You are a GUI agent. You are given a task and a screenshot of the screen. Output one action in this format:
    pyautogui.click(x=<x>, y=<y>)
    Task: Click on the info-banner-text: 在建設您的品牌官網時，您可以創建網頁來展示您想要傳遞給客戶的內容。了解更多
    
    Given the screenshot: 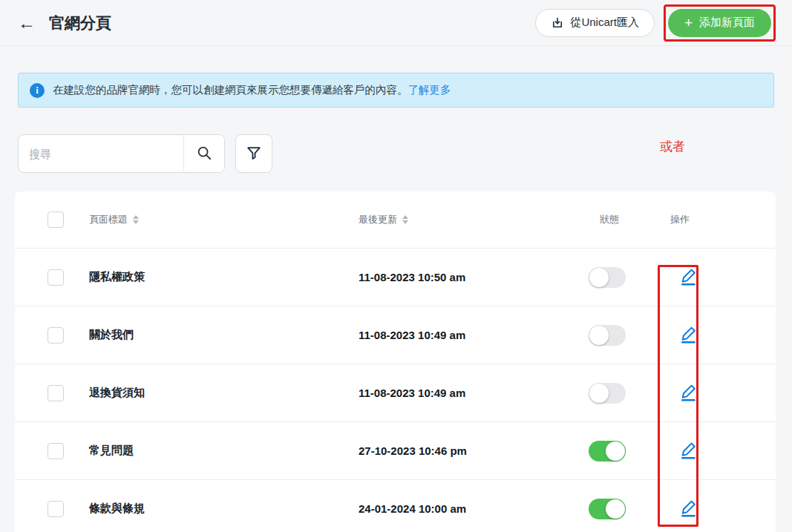 What is the action you would take?
    pyautogui.click(x=252, y=91)
    